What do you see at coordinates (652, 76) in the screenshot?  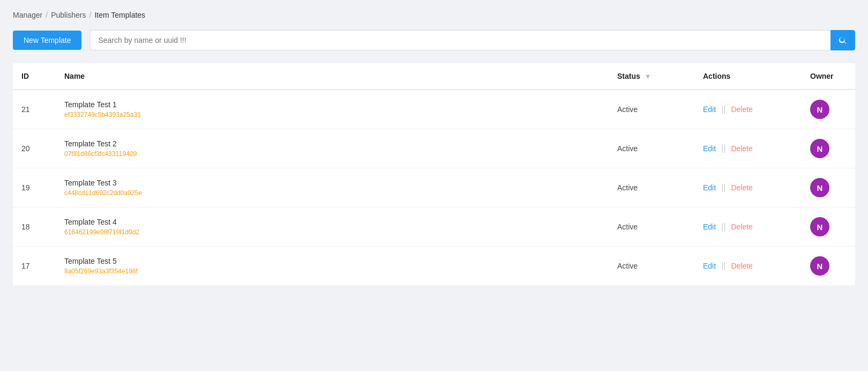 I see `col-header-status: Status ▼` at bounding box center [652, 76].